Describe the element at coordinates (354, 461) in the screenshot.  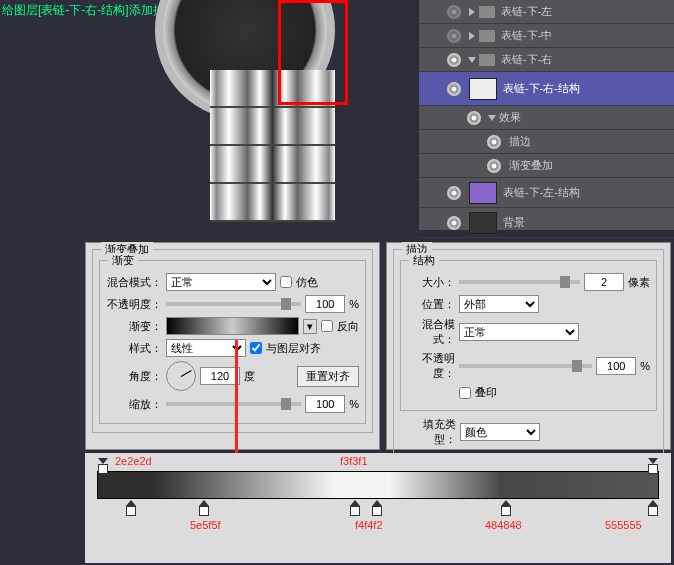
I see `stop-label: f3f3f1` at that location.